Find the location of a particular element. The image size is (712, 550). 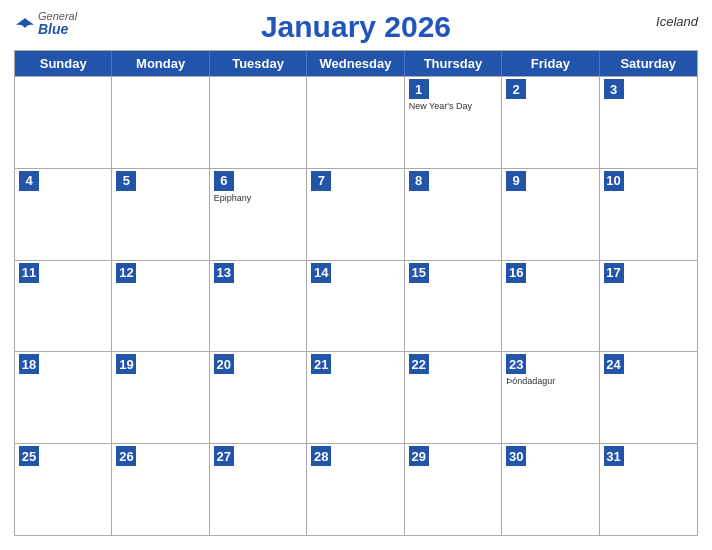

day-number: 20 is located at coordinates (224, 364).